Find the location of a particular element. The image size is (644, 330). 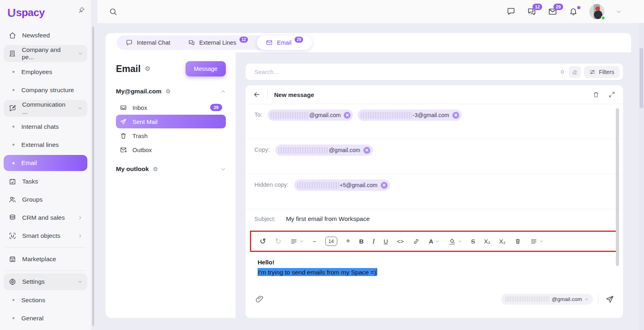

trash-icon is located at coordinates (518, 241).